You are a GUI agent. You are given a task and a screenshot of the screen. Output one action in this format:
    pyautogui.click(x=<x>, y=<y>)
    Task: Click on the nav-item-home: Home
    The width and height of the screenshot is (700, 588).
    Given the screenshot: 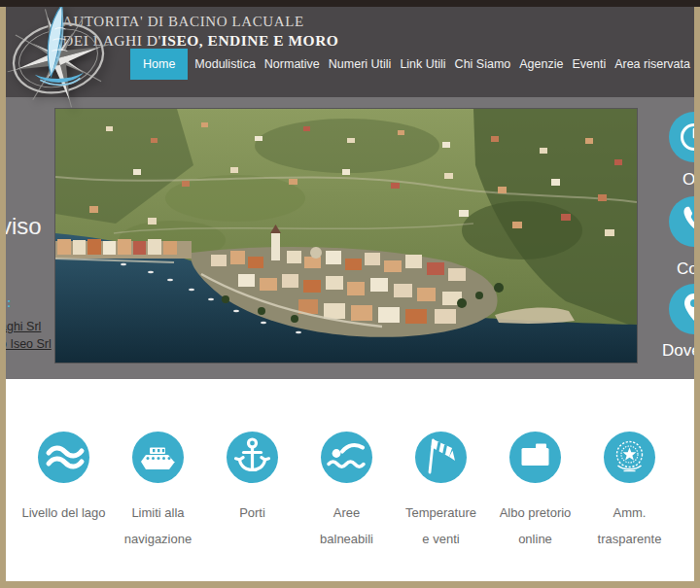 What is the action you would take?
    pyautogui.click(x=159, y=64)
    